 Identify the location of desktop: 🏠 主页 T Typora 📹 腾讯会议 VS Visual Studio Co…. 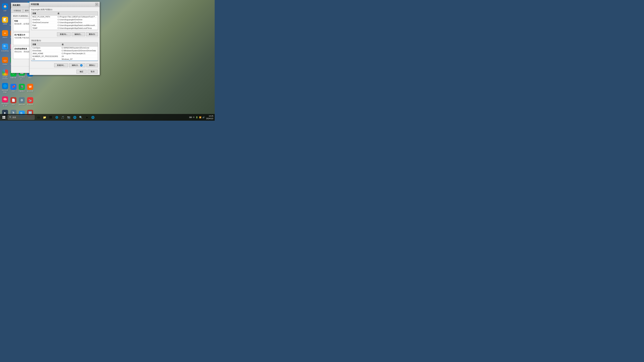
(108, 60).